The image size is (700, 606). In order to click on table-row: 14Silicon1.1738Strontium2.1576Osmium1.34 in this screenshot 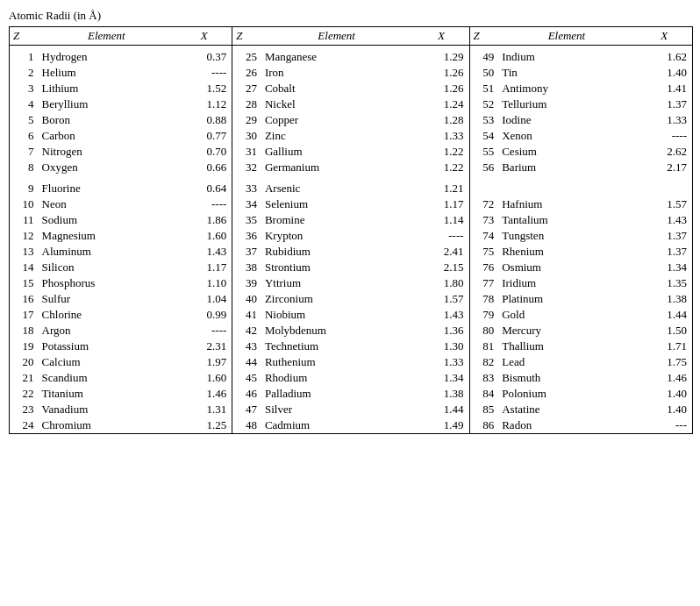, I will do `click(351, 267)`.